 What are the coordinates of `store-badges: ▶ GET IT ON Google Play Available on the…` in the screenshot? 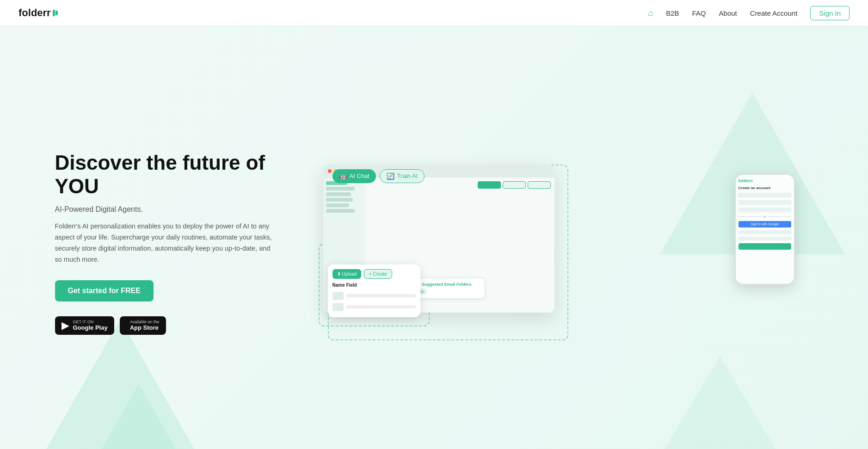 It's located at (166, 326).